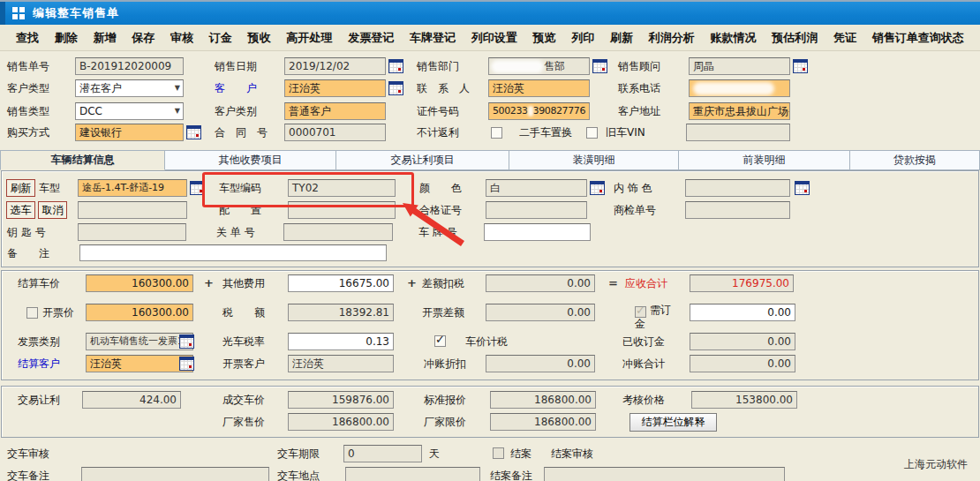 This screenshot has height=481, width=980. Describe the element at coordinates (592, 132) in the screenshot. I see `used-swap-checkbox` at that location.